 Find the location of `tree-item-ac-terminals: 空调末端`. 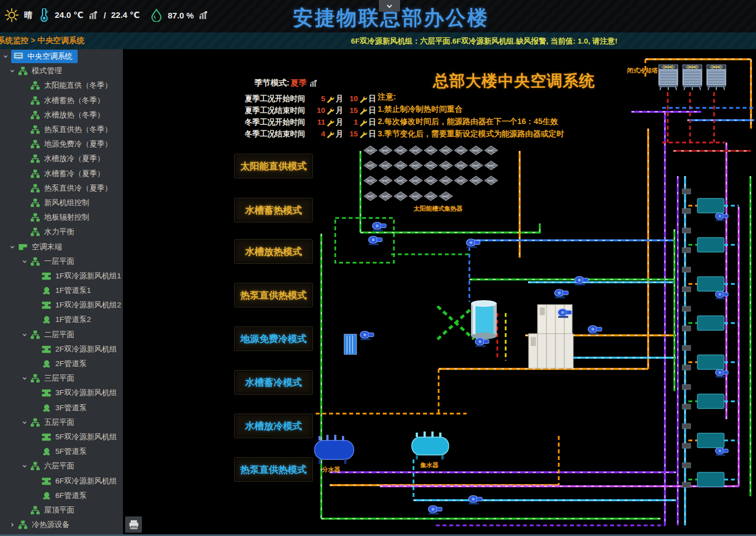

tree-item-ac-terminals: 空调末端 is located at coordinates (61, 246).